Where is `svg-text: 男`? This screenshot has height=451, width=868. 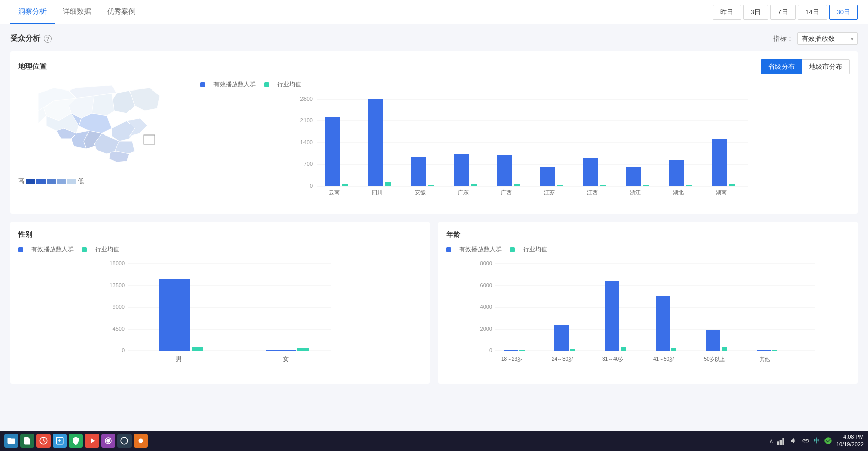 svg-text: 男 is located at coordinates (179, 359).